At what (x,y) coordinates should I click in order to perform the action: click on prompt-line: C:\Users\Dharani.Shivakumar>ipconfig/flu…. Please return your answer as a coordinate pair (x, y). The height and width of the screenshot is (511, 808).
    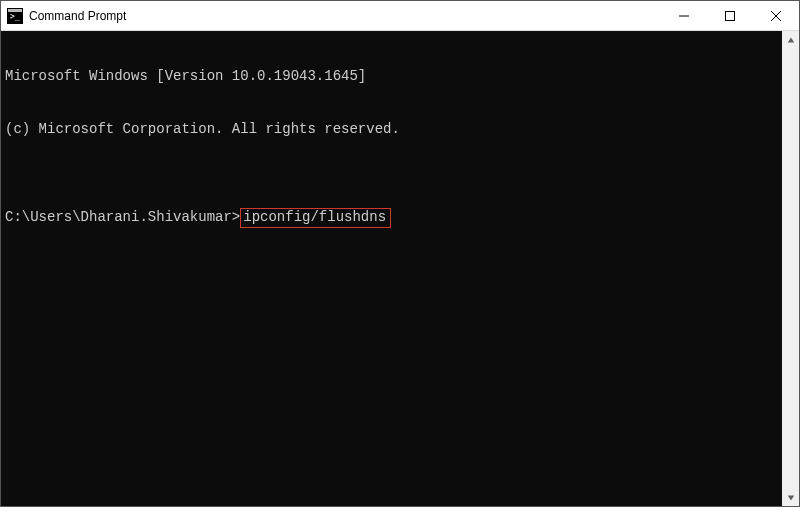
    Looking at the image, I should click on (400, 218).